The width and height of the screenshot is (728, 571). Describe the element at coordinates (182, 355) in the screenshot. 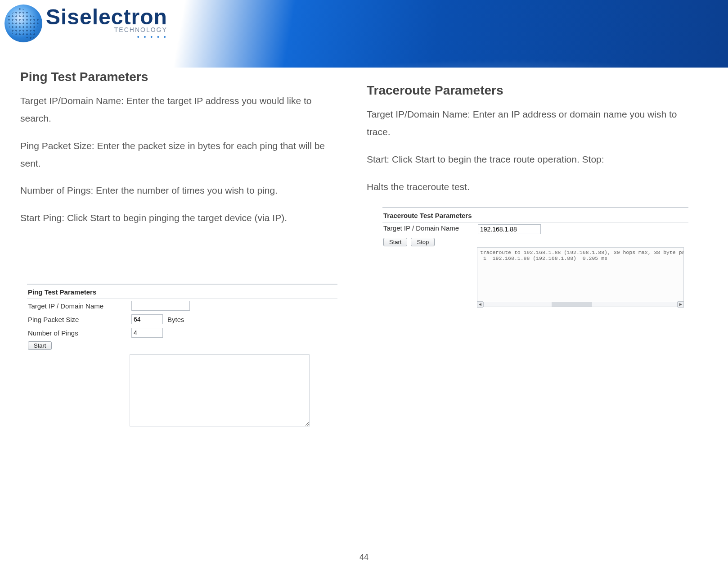

I see `ping-form: Ping Test Parameters Target IP / Domain …` at that location.